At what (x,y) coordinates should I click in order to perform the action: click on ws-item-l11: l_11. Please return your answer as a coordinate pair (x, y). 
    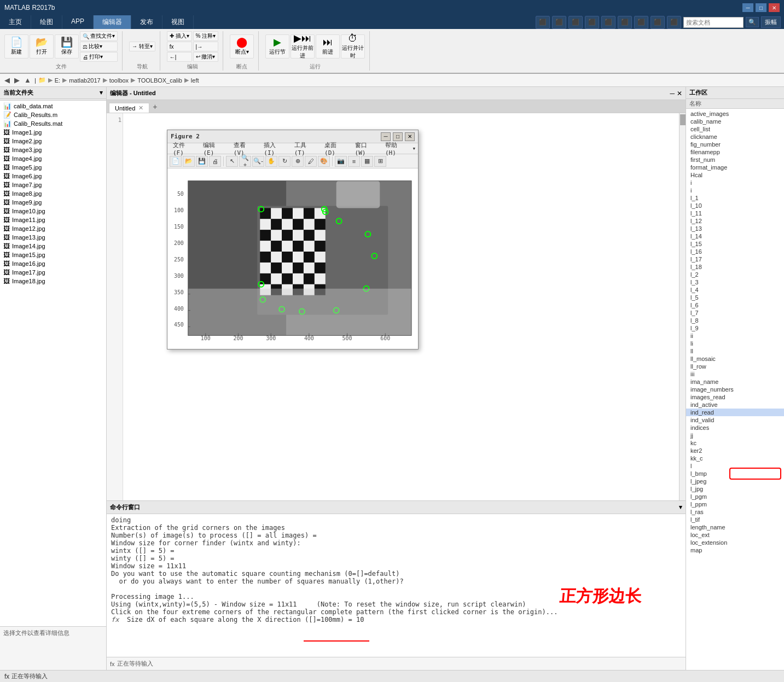
    Looking at the image, I should click on (735, 213).